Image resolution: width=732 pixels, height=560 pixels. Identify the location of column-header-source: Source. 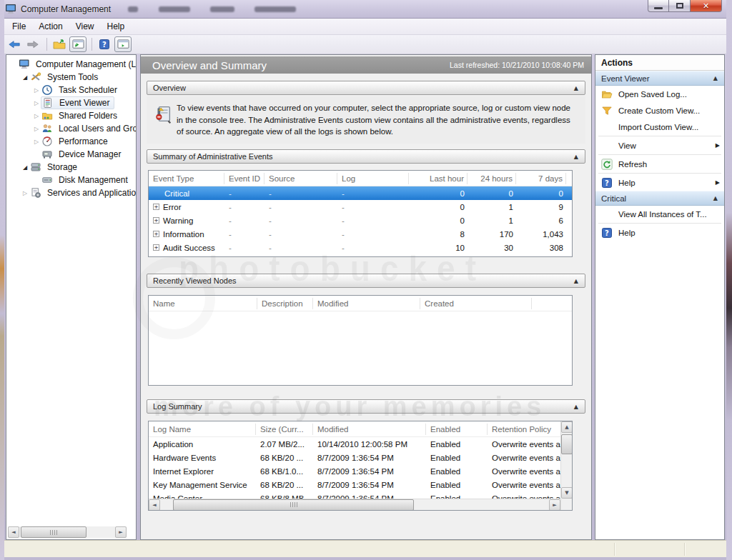
(301, 179).